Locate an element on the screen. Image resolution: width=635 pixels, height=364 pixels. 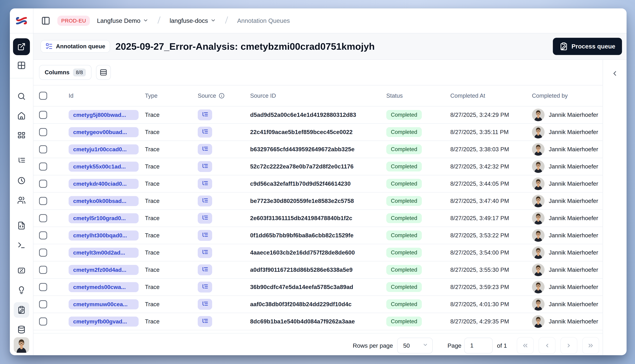
chevron-down-icon is located at coordinates (426, 346).